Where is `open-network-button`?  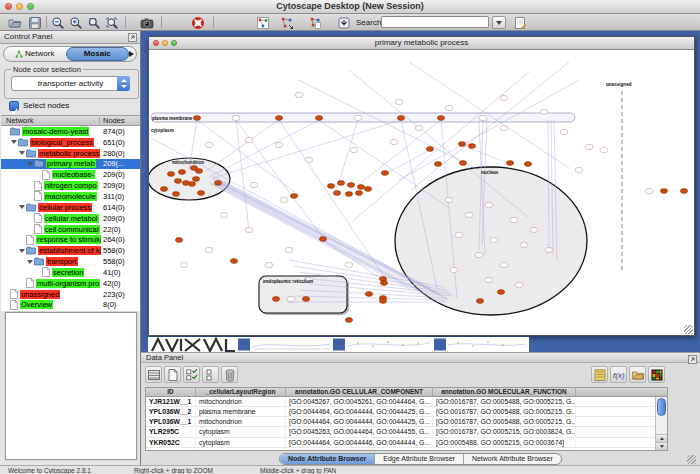 open-network-button is located at coordinates (15, 22).